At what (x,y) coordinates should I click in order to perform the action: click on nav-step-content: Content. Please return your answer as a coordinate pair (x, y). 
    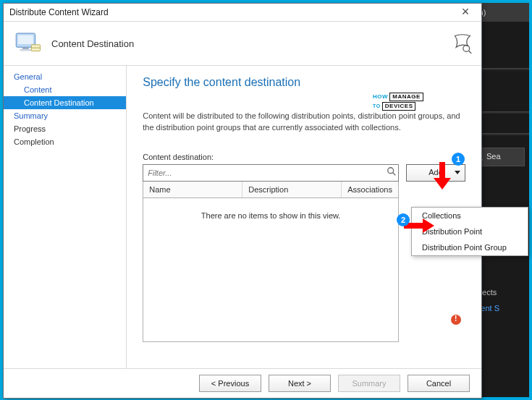
    Looking at the image, I should click on (65, 90).